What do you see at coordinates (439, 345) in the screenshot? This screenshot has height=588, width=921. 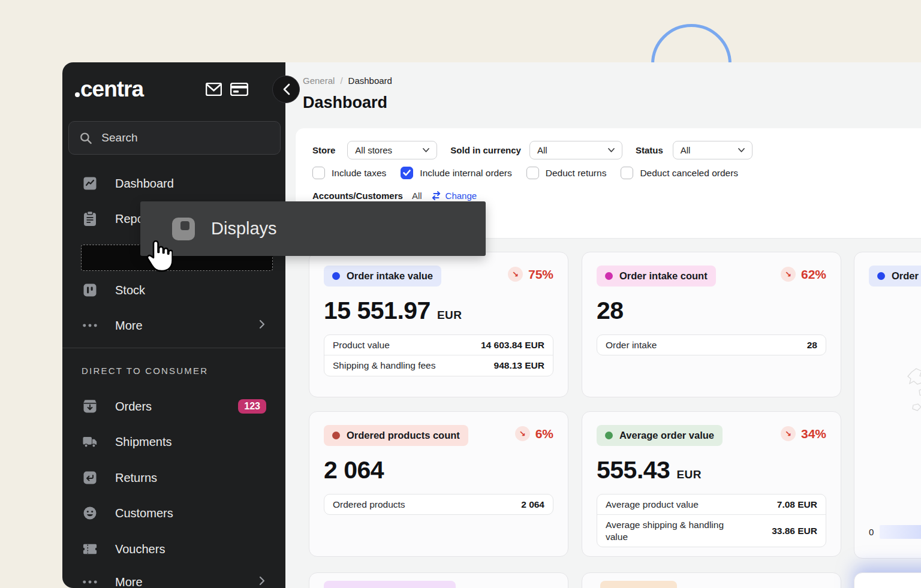 I see `metric-row: Product value14 603.84 EUR` at bounding box center [439, 345].